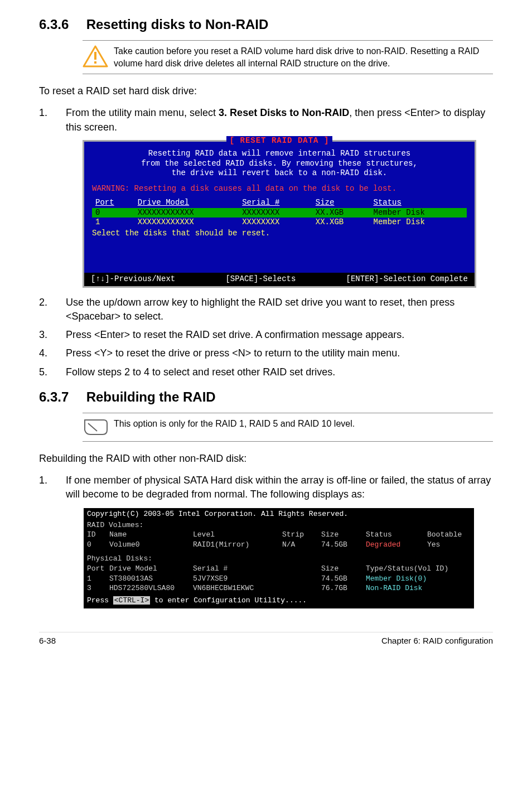  What do you see at coordinates (279, 223) in the screenshot?
I see `table-row: 1 XXXXXXXXXXXX XXXXXXXX XX.XGB Member Di…` at bounding box center [279, 223].